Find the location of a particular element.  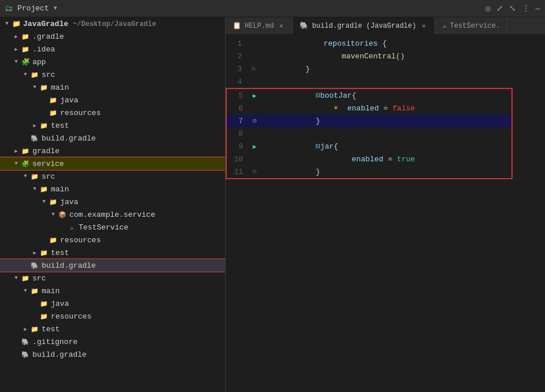

root-resources-icon: 📁 is located at coordinates (44, 316).